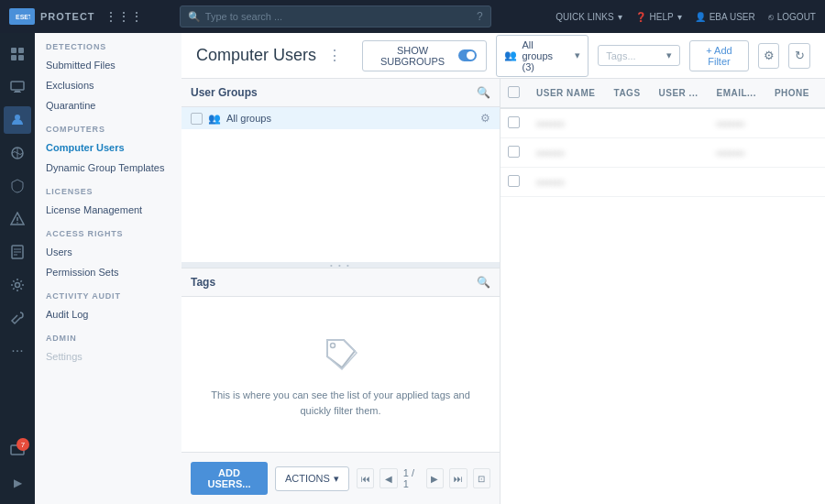 The width and height of the screenshot is (825, 504). What do you see at coordinates (341, 374) in the screenshot?
I see `tags-empty-state: This is where you can see the list of yo…` at bounding box center [341, 374].